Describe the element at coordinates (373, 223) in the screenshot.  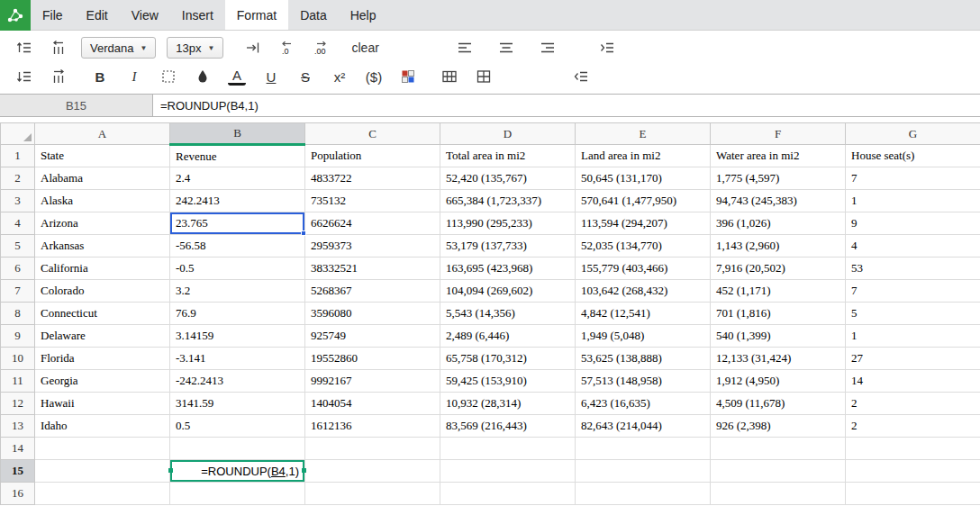
I see `cell-C4: 6626624` at that location.